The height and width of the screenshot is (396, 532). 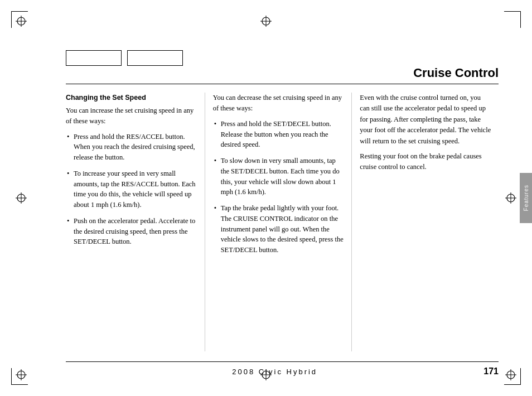 What do you see at coordinates (279, 104) in the screenshot?
I see `col2-intro: You can decrease the set cruising speed …` at bounding box center [279, 104].